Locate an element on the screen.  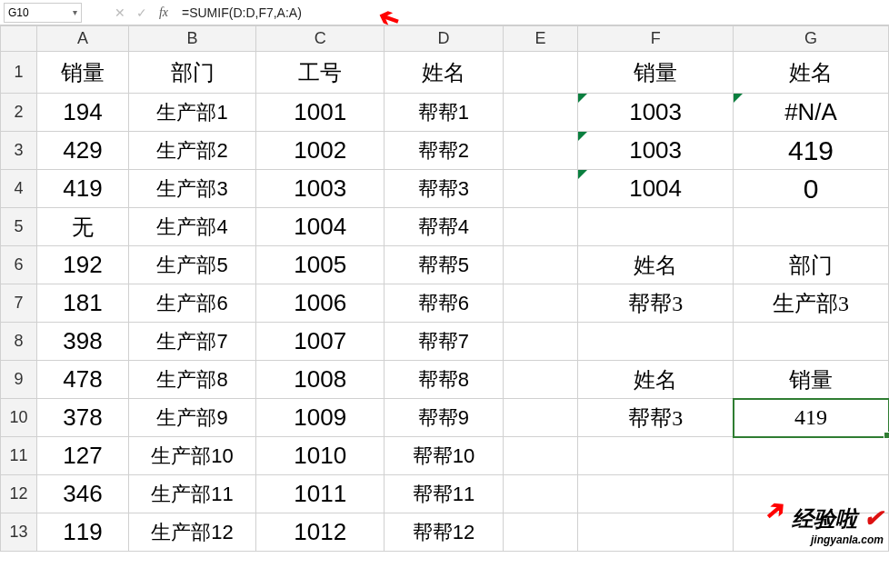
name-box: G10 ▾ is located at coordinates (43, 13).